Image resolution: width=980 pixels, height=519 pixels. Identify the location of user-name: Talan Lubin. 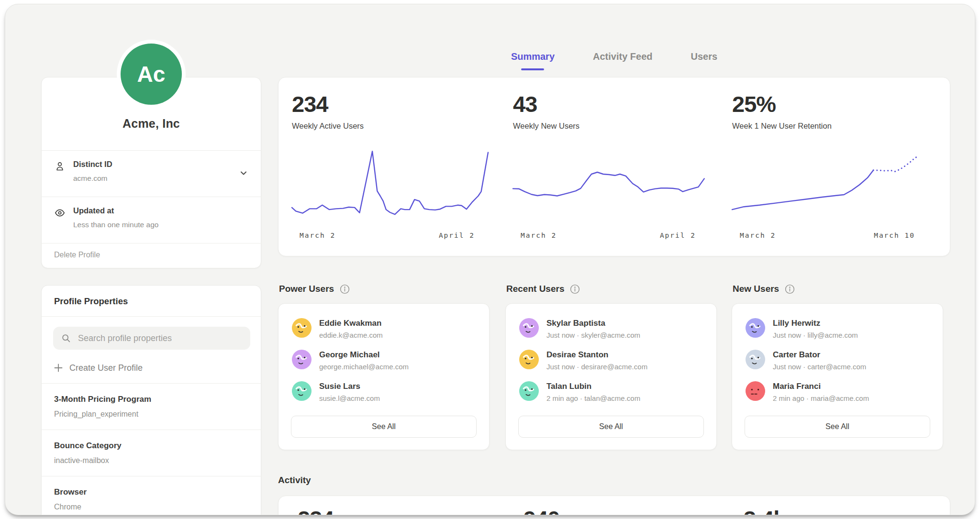
(569, 386).